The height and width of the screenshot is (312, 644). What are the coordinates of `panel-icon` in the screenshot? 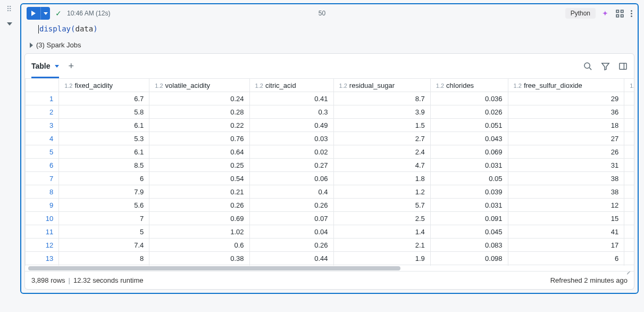 It's located at (623, 66).